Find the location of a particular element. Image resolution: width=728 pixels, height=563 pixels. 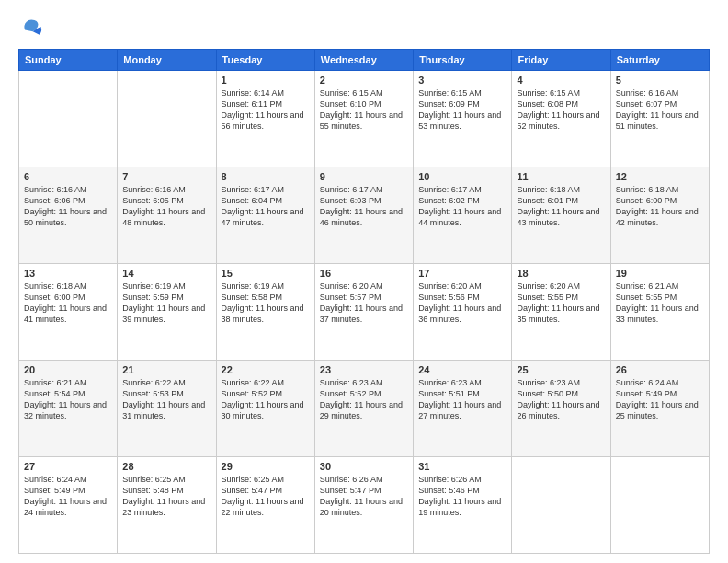

day-info: Sunrise: 6:25 AMSunset: 5:48 PMDaylight:… is located at coordinates (166, 497).